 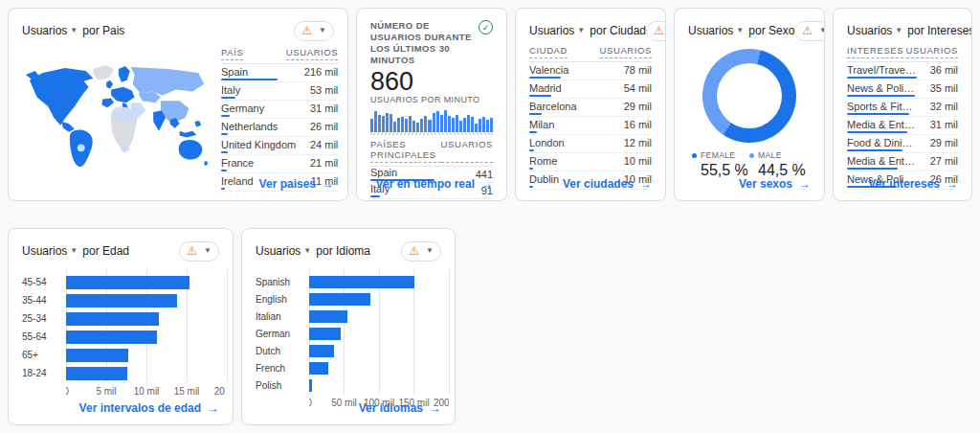 What do you see at coordinates (282, 299) in the screenshot?
I see `category-label: English` at bounding box center [282, 299].